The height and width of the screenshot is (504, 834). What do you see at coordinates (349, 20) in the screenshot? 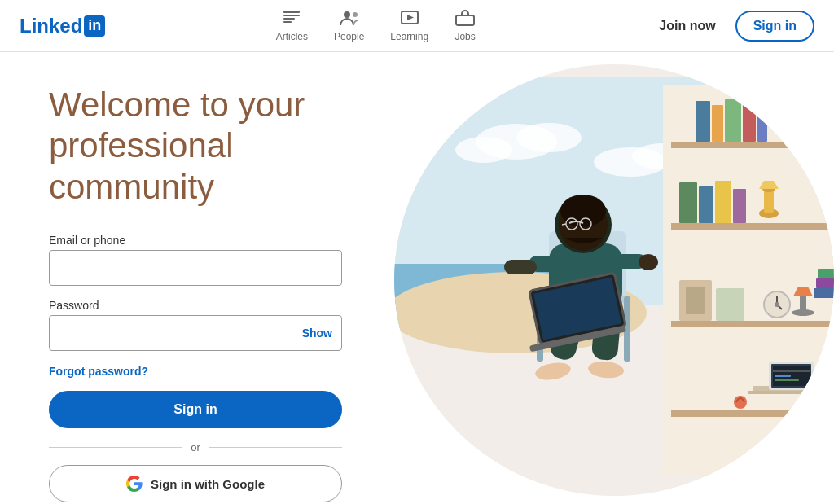
I see `people-icon` at bounding box center [349, 20].